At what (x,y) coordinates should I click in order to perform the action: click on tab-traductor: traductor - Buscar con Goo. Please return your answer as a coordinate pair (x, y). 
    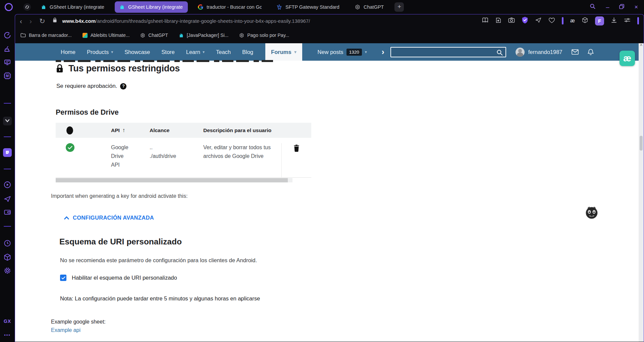
    Looking at the image, I should click on (230, 7).